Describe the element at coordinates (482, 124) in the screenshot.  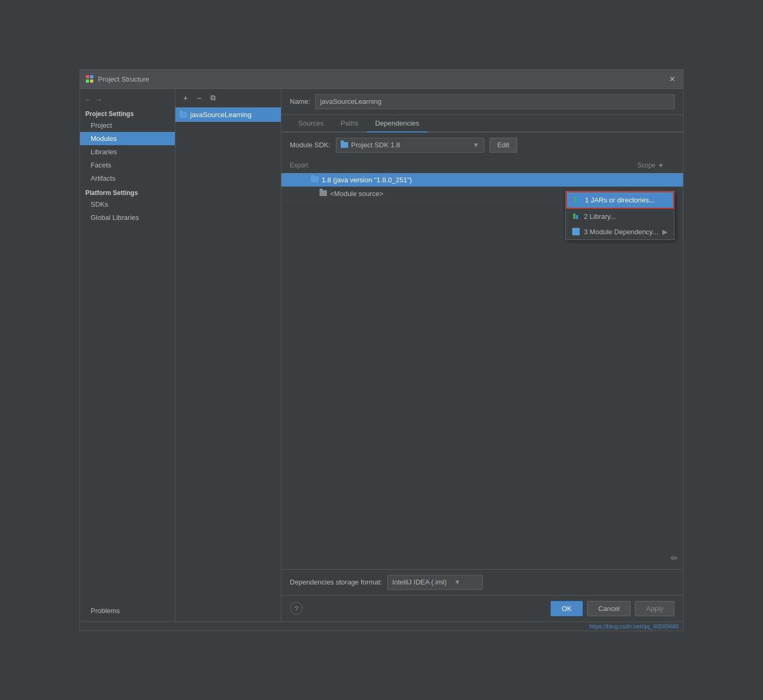
I see `tabs-row: Sources Paths Dependencies` at that location.